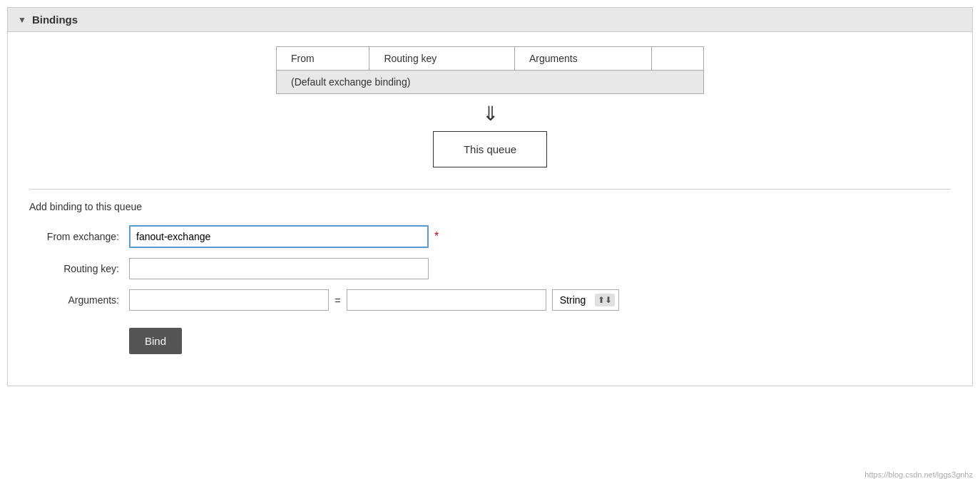  I want to click on equals-sign: =, so click(338, 301).